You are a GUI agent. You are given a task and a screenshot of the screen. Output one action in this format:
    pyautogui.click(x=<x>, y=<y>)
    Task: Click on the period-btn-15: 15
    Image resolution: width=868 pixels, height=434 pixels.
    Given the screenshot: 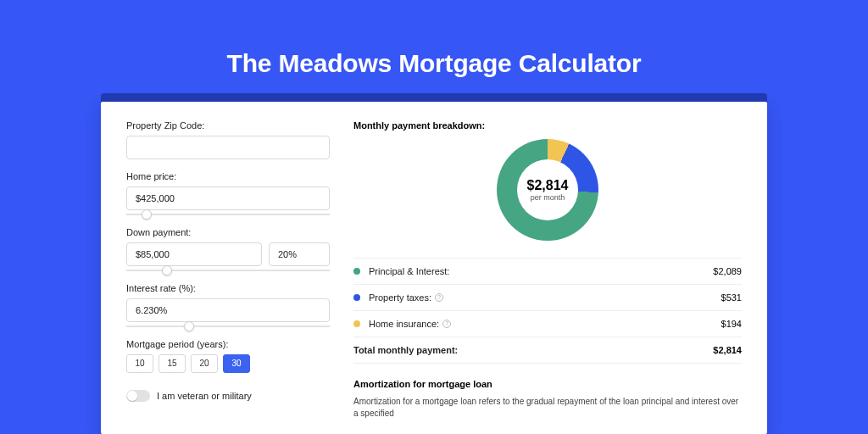 What is the action you would take?
    pyautogui.click(x=172, y=364)
    